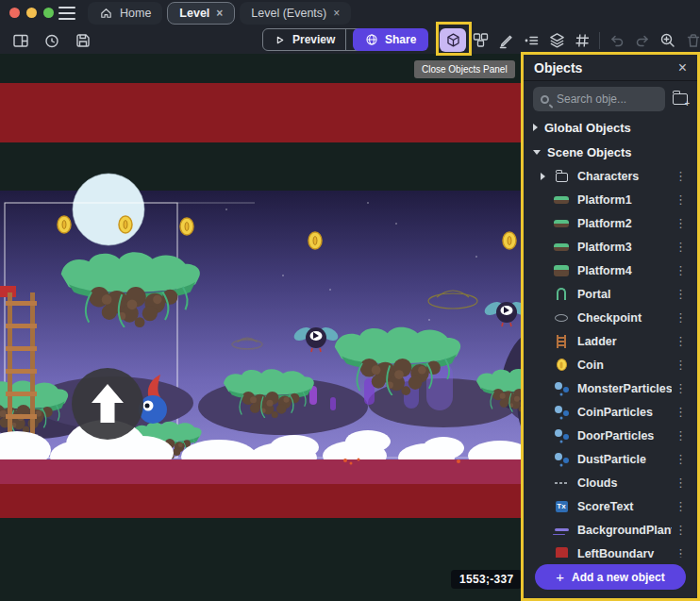 Image resolution: width=700 pixels, height=601 pixels. Describe the element at coordinates (480, 41) in the screenshot. I see `object-groups-icon` at that location.